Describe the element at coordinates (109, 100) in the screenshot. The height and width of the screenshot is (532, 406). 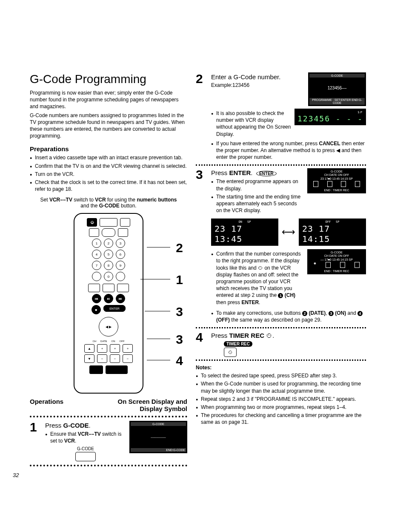
I see `intro-1: Programming is now easier than ever; sim…` at that location.